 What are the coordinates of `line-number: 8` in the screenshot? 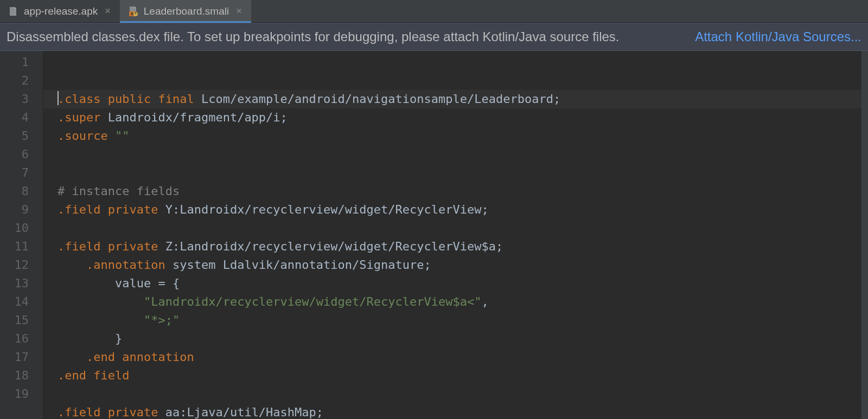 It's located at (22, 191).